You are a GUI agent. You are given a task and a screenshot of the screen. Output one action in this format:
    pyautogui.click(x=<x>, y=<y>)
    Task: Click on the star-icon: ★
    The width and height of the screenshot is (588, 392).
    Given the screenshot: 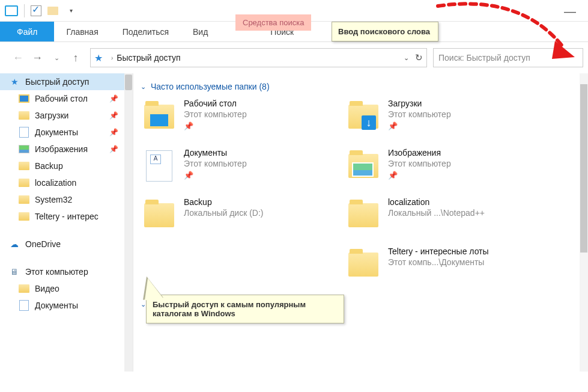 What is the action you would take?
    pyautogui.click(x=14, y=82)
    